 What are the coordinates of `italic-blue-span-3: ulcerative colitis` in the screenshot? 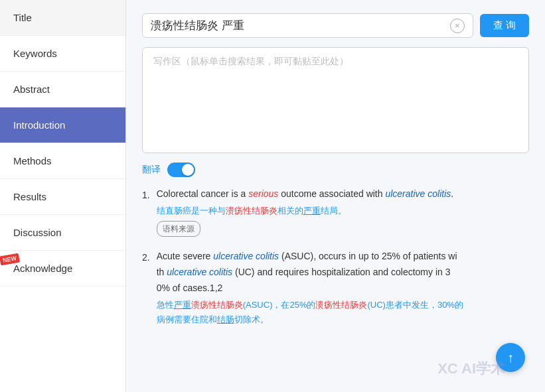 It's located at (199, 272).